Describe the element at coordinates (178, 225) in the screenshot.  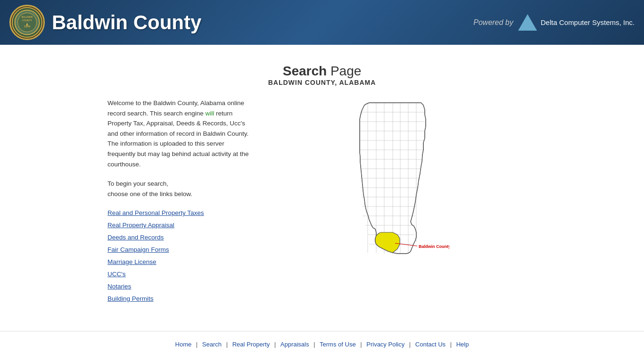
I see `nav-link-item-1: Real Property Appraisal` at that location.